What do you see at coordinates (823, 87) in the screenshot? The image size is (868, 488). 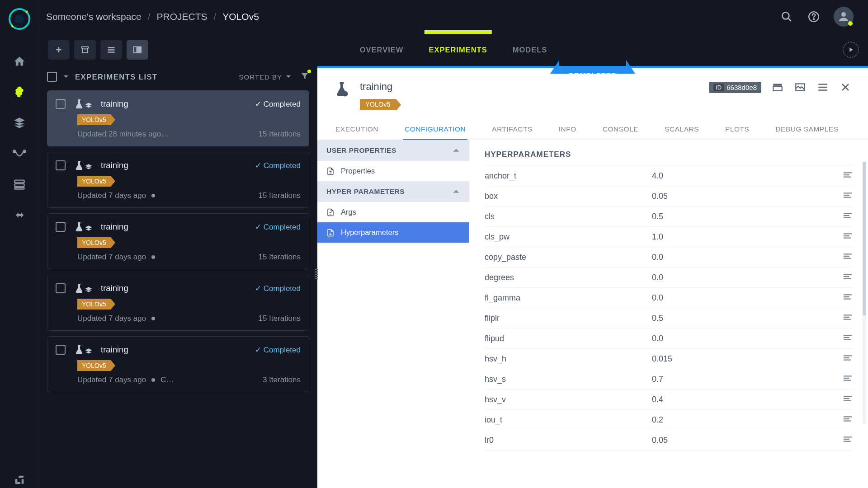 I see `menu-icon` at bounding box center [823, 87].